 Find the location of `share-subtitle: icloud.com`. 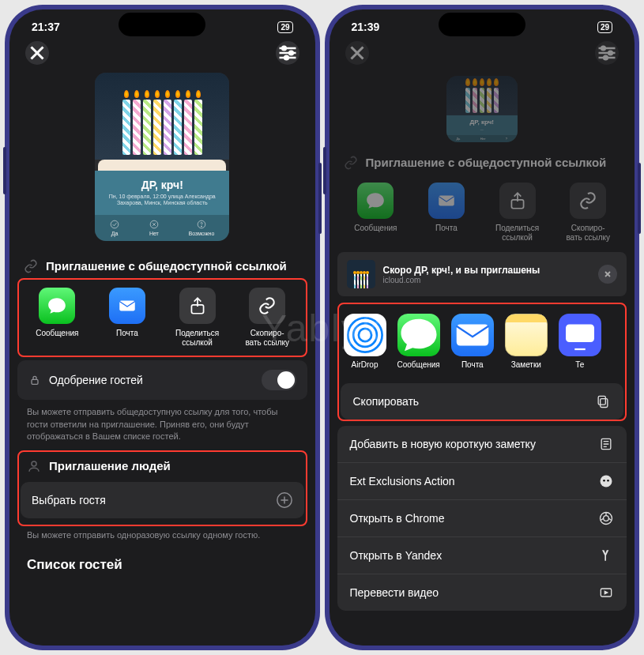

share-subtitle: icloud.com is located at coordinates (487, 280).